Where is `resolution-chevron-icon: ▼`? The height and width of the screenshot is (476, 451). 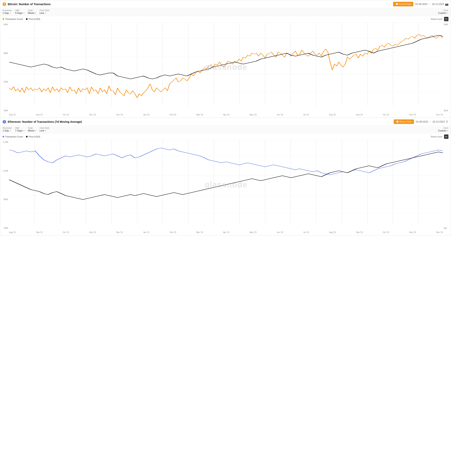 resolution-chevron-icon: ▼ is located at coordinates (10, 13).